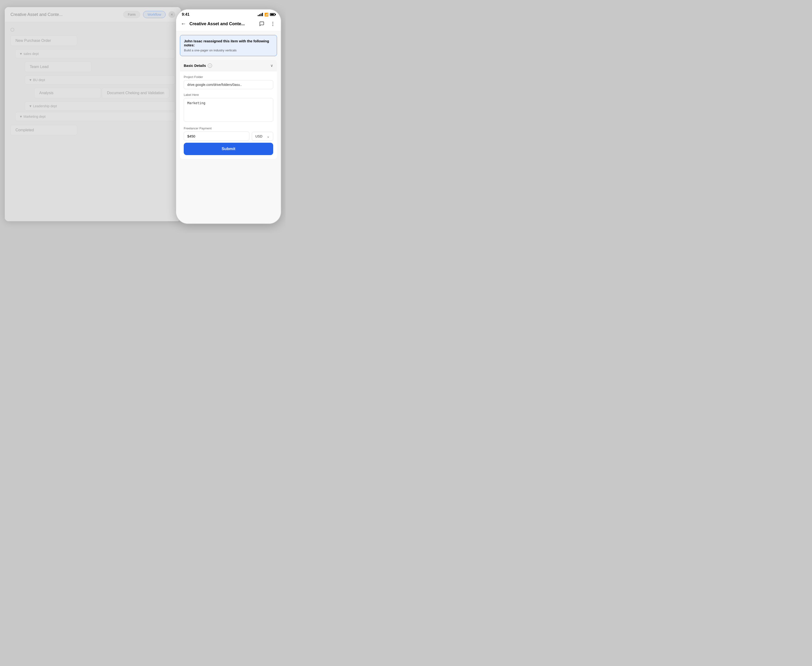  Describe the element at coordinates (198, 66) in the screenshot. I see `section-header-left: Basic Details i` at that location.